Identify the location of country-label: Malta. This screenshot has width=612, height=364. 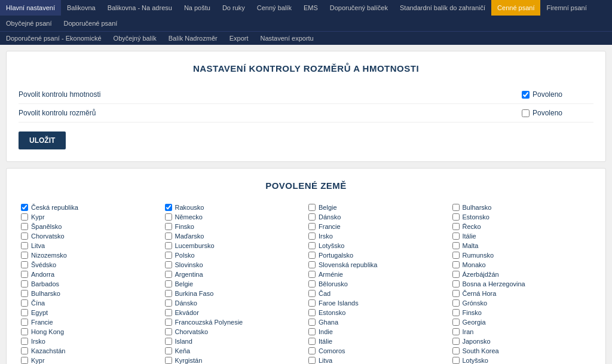
(471, 246).